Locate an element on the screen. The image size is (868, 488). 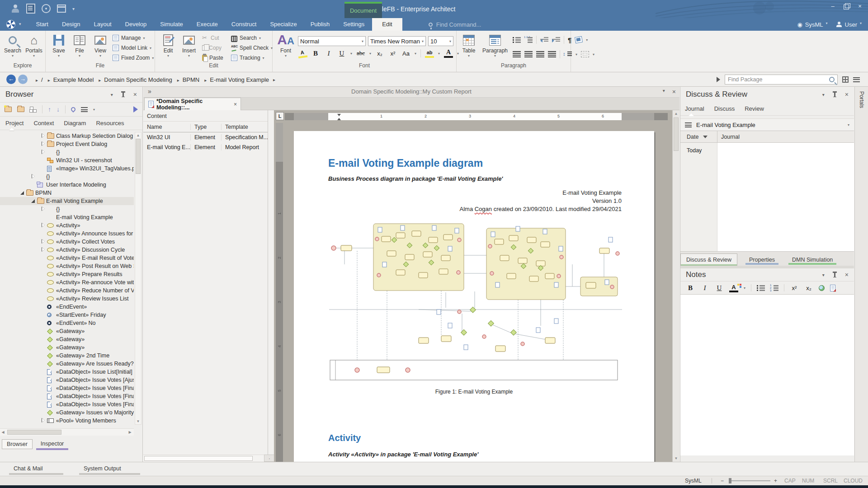
chevron-down-icon: ▾ is located at coordinates (664, 92).